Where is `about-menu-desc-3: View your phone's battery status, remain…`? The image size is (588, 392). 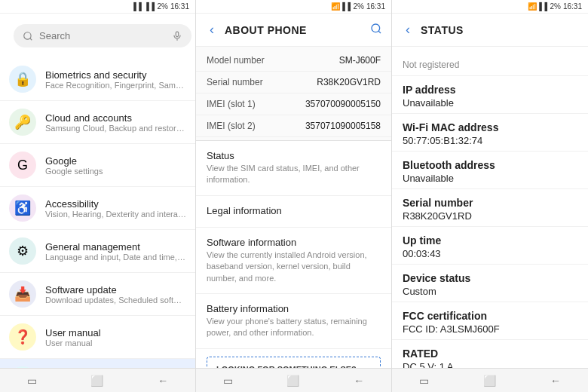 about-menu-desc-3: View your phone's battery status, remain… is located at coordinates (294, 327).